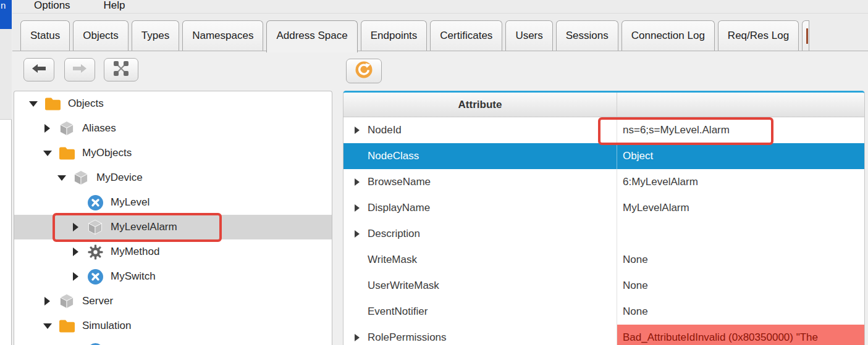 This screenshot has height=345, width=868. What do you see at coordinates (311, 36) in the screenshot?
I see `tab-address-space: Address Space` at bounding box center [311, 36].